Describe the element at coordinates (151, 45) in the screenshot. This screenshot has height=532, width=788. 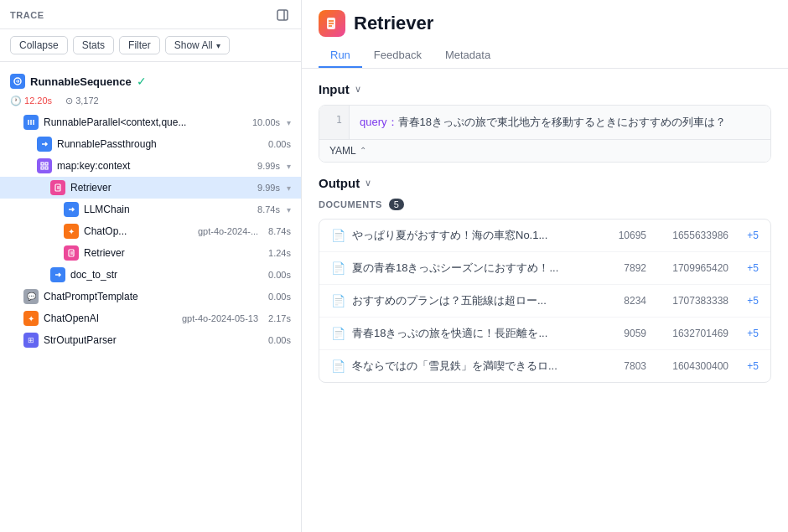
I see `trace-toolbar: Collapse Stats Filter Show All ▾` at that location.